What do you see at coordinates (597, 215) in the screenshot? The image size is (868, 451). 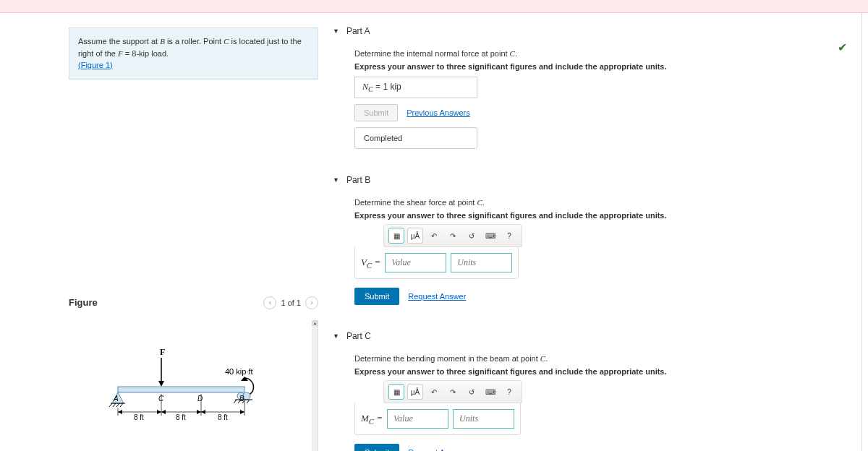 I see `part-b-instruction: Express your answer to three significant…` at bounding box center [597, 215].